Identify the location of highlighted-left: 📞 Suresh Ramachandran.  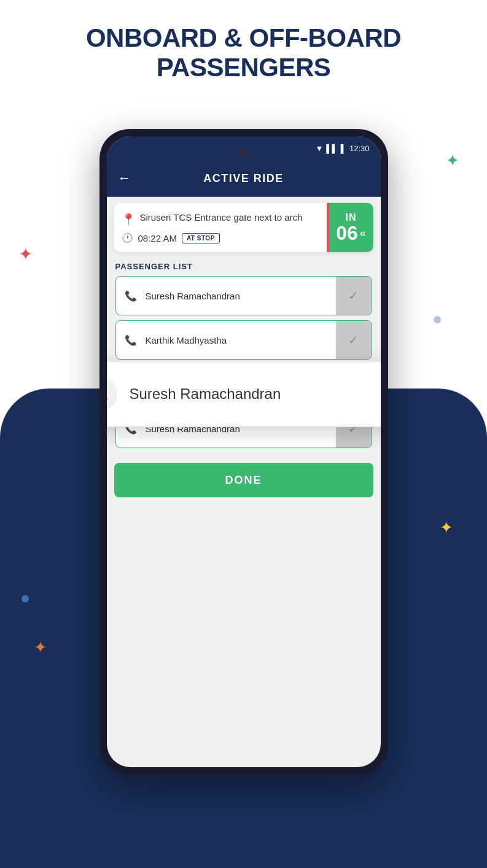
(244, 394).